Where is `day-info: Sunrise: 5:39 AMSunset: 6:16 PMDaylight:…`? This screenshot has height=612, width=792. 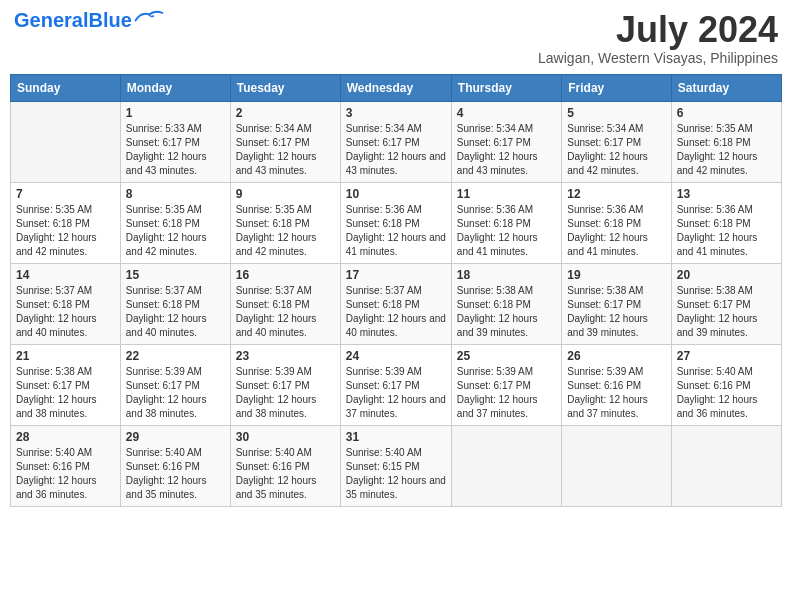 day-info: Sunrise: 5:39 AMSunset: 6:16 PMDaylight:… is located at coordinates (616, 393).